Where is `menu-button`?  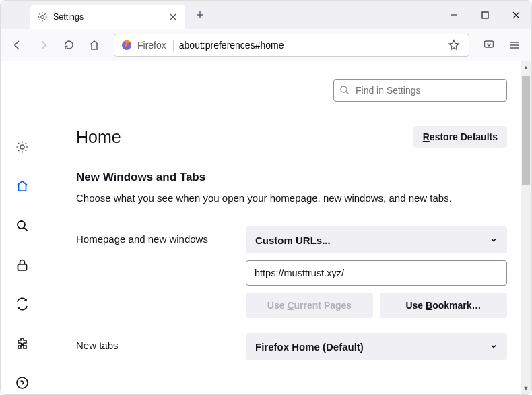
menu-button is located at coordinates (514, 45).